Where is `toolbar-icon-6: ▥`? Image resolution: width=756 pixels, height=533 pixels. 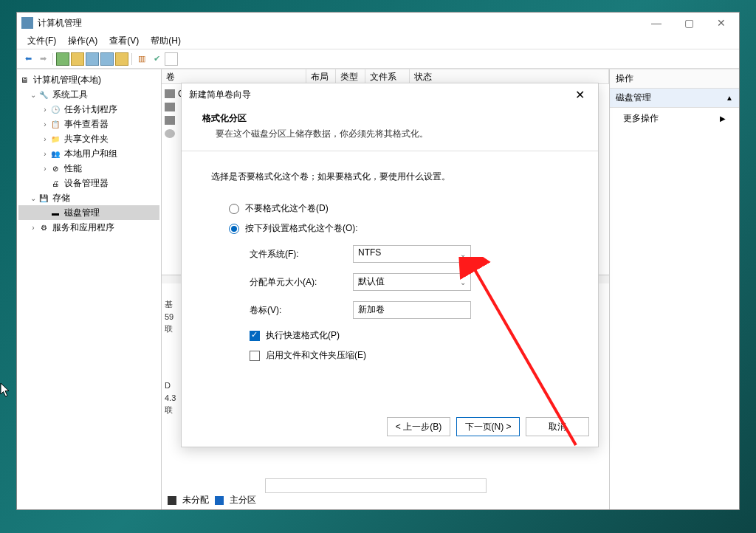 toolbar-icon-6: ▥ is located at coordinates (142, 59).